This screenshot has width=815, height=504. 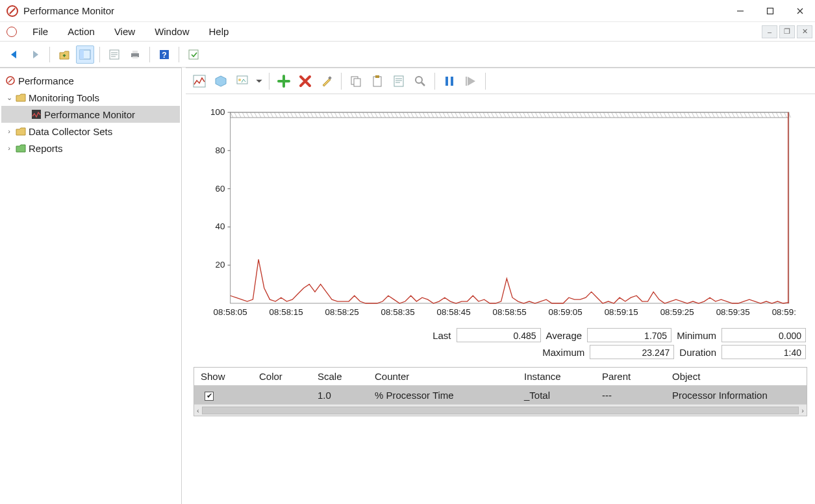 What do you see at coordinates (85, 55) in the screenshot?
I see `show-hide-tree-button` at bounding box center [85, 55].